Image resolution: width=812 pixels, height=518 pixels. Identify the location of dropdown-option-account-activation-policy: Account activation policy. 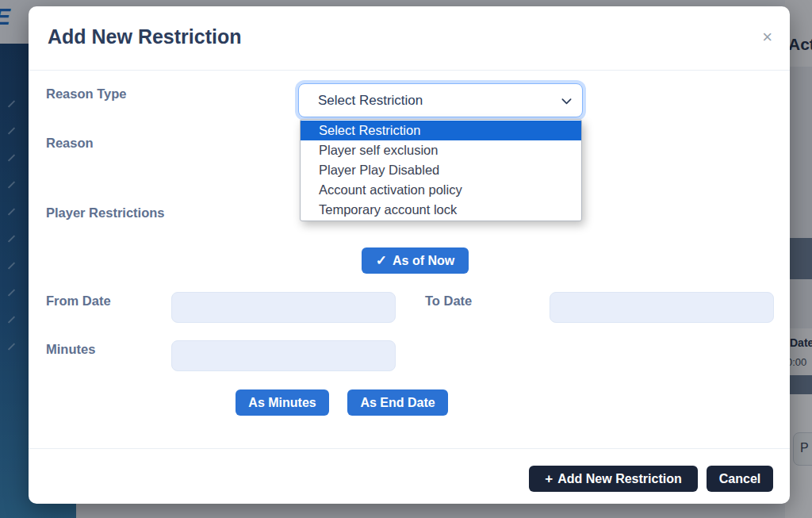
(441, 190).